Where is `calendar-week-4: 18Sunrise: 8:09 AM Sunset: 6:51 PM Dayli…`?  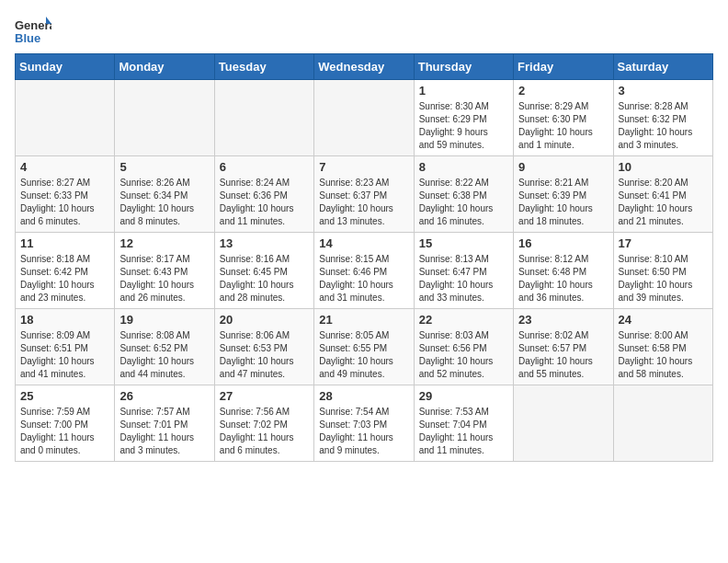
calendar-week-4: 18Sunrise: 8:09 AM Sunset: 6:51 PM Dayli… is located at coordinates (364, 348).